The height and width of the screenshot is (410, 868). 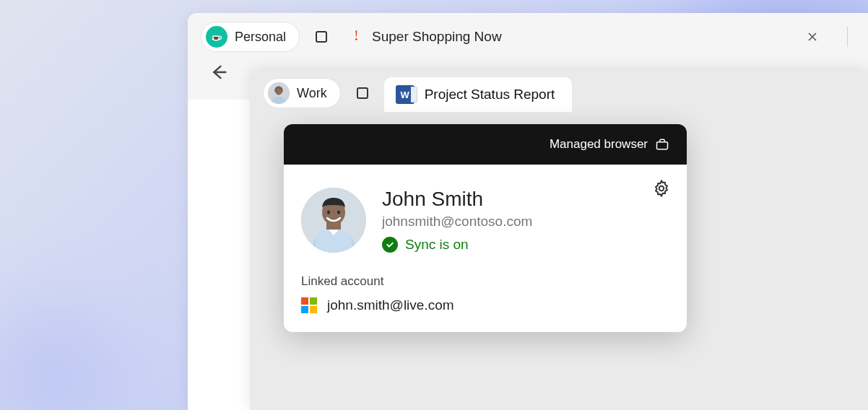 I want to click on linked-email: john.smith@live.com, so click(x=391, y=305).